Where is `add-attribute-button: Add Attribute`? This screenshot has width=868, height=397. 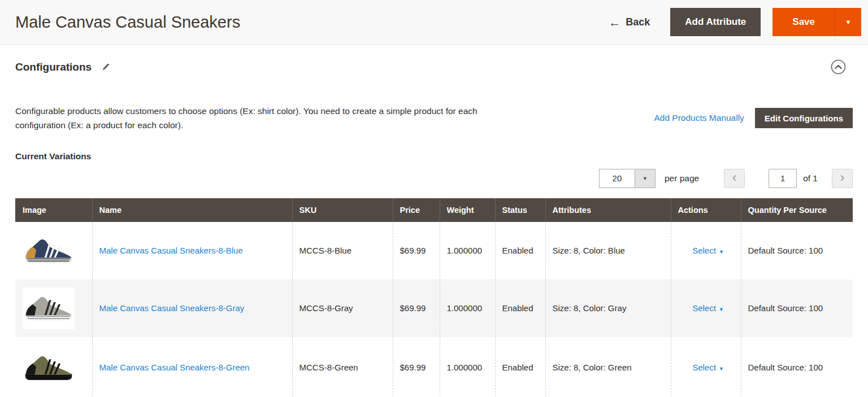
add-attribute-button: Add Attribute is located at coordinates (715, 22).